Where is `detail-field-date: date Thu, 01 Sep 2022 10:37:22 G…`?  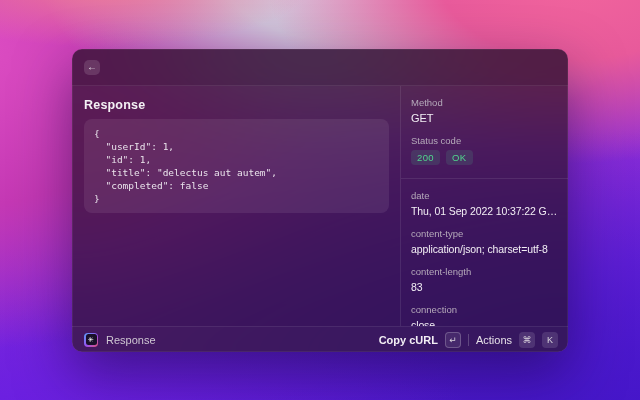
detail-field-date: date Thu, 01 Sep 2022 10:37:22 G… is located at coordinates (486, 204).